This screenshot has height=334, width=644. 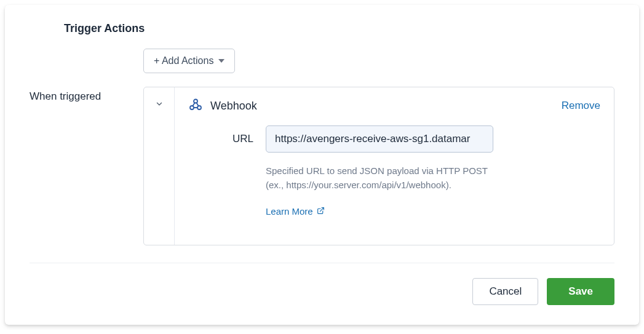 I want to click on when-triggered-label: When triggered, so click(x=86, y=76).